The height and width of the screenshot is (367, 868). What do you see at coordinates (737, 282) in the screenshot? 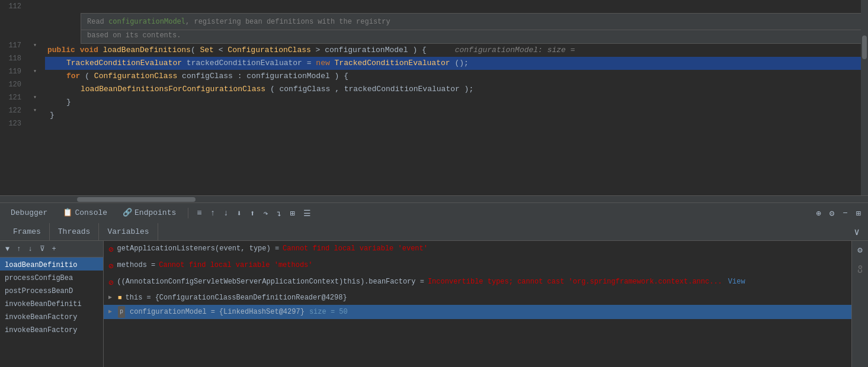
I see `error-view-link-2: View` at bounding box center [737, 282].